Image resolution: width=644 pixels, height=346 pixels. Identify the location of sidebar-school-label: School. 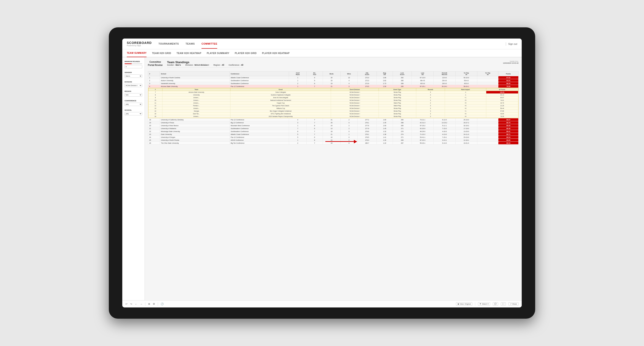
(134, 110).